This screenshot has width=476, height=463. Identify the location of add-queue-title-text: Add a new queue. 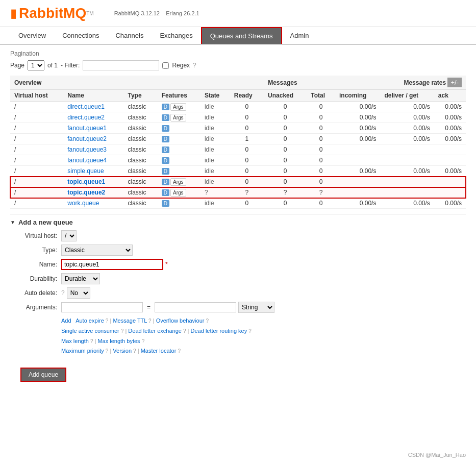
(46, 223).